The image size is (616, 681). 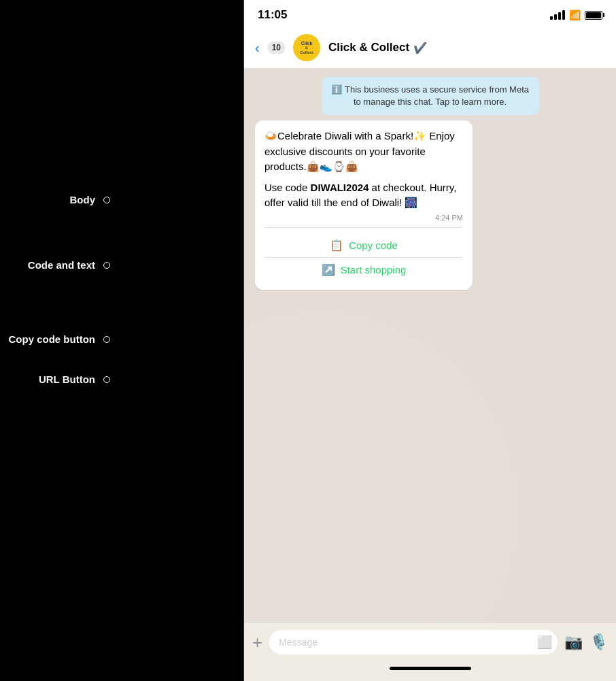 What do you see at coordinates (307, 48) in the screenshot?
I see `avatar: Click & Collect` at bounding box center [307, 48].